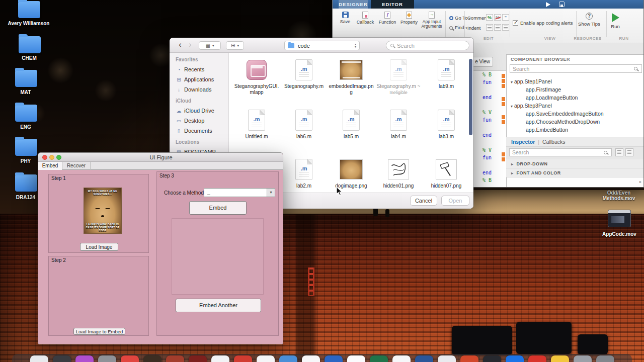 The image size is (644, 362). Describe the element at coordinates (506, 17) in the screenshot. I see `wrap-comments-icon: "` at that location.